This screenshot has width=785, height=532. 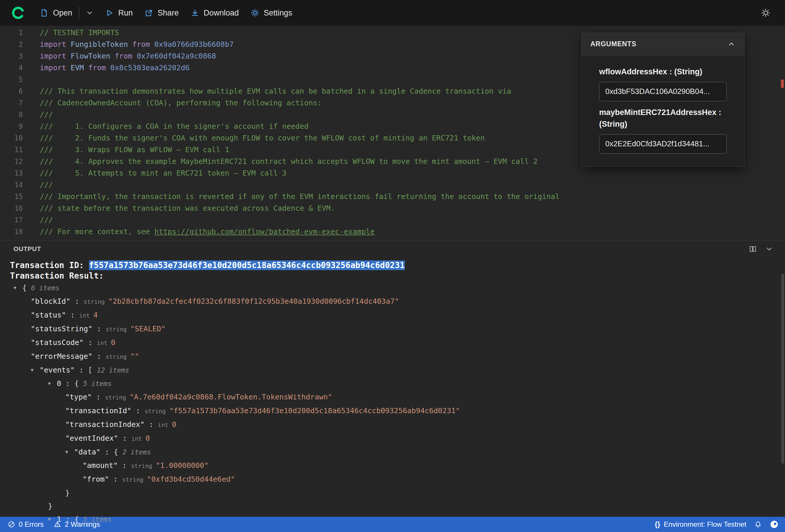 I want to click on transaction-id-line: Transaction ID: f557a1573b76aa53e73d46f3…, so click(x=392, y=265).